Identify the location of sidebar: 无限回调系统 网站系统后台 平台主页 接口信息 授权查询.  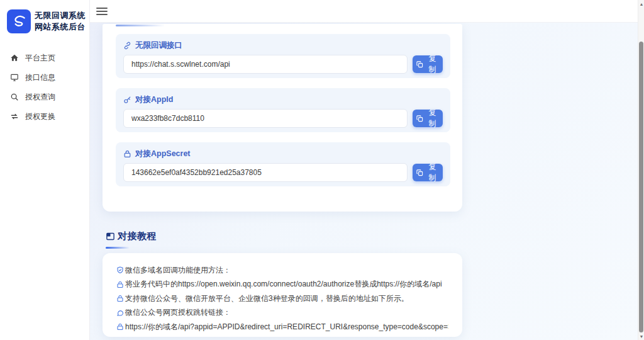
(45, 170).